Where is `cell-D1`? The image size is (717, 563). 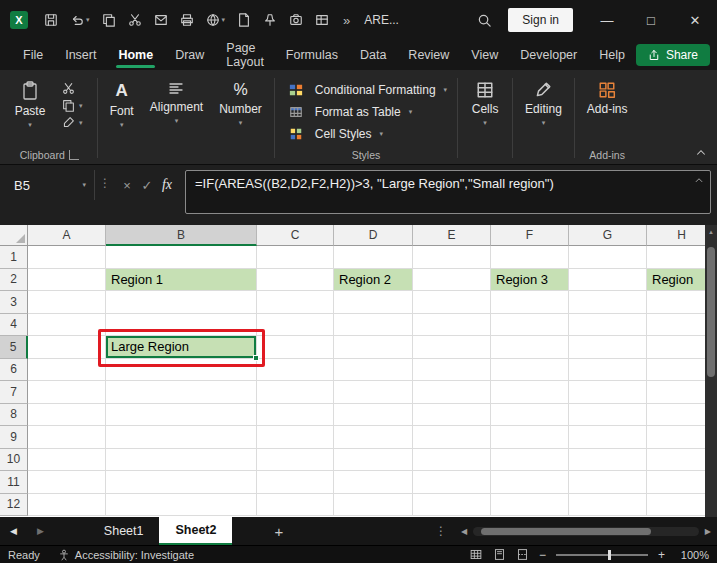
cell-D1 is located at coordinates (374, 258).